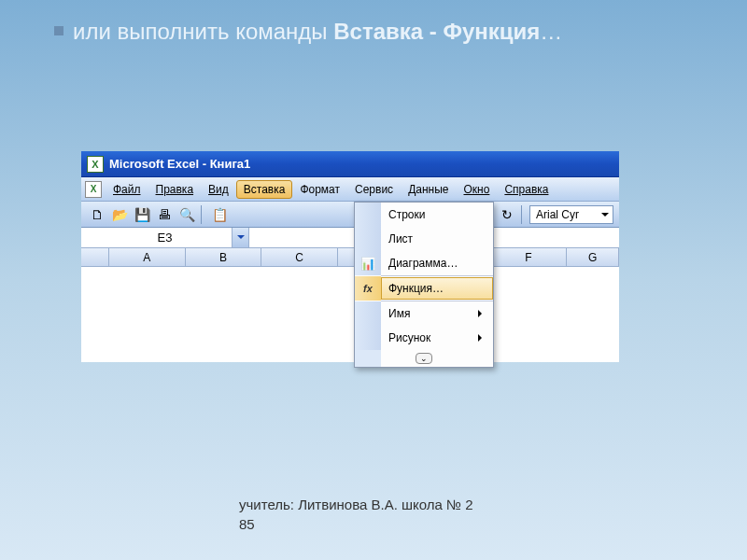  Describe the element at coordinates (95, 164) in the screenshot. I see `excel-app-icon: X` at that location.